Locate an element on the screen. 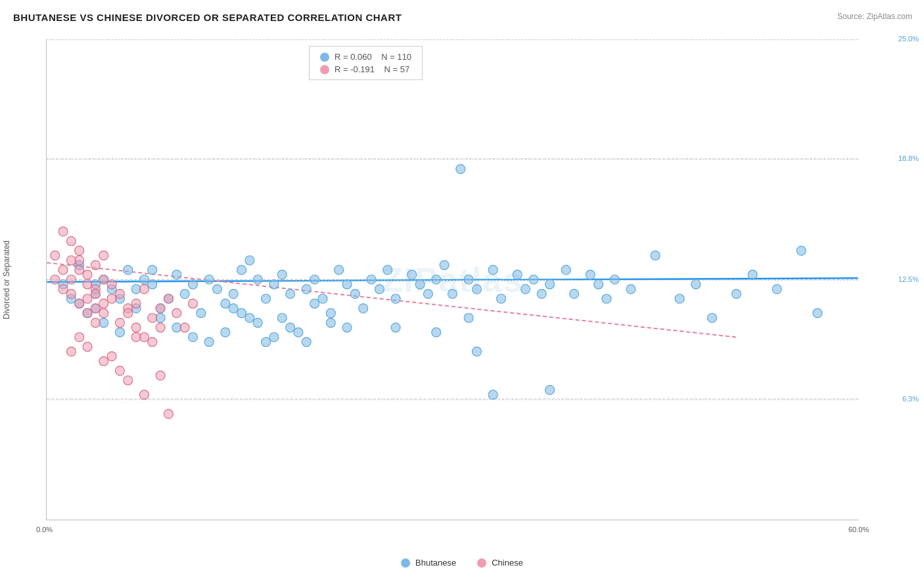 The width and height of the screenshot is (924, 586). legend-dot-bhutanese is located at coordinates (325, 57).